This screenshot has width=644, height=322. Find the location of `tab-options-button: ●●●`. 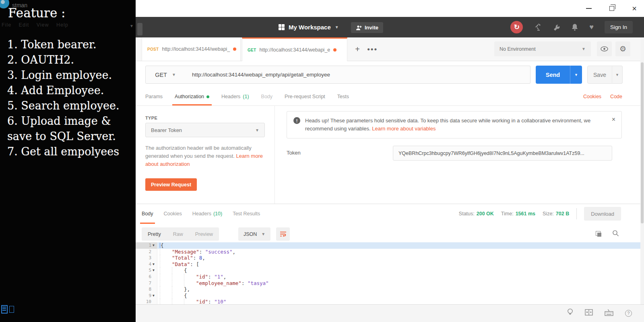

tab-options-button: ●●● is located at coordinates (372, 49).